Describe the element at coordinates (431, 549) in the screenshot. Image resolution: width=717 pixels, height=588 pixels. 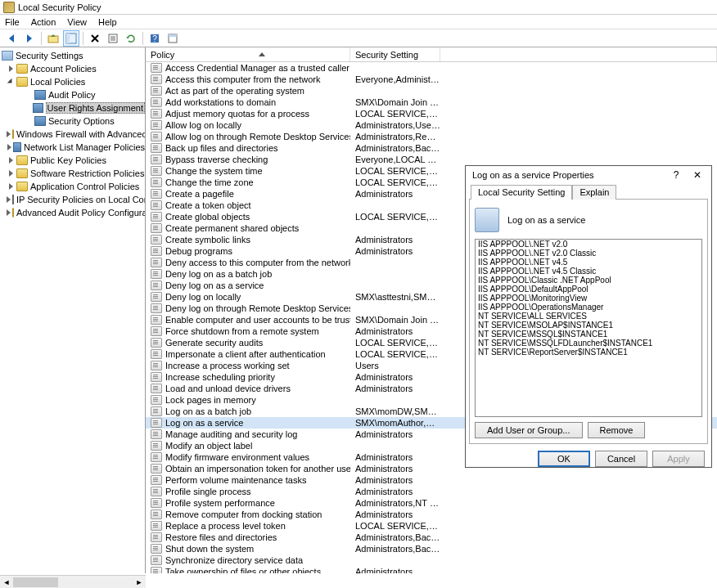
I see `policy-row: Shut down the systemAdministrators,Backu…` at that location.